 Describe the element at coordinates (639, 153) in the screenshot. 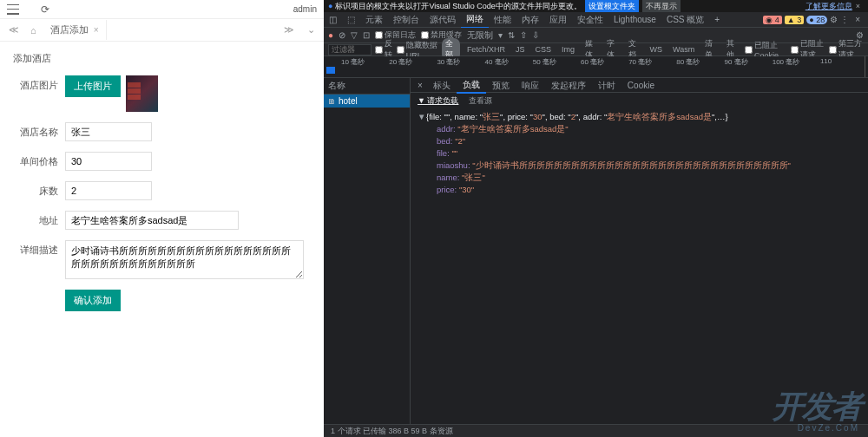

I see `json-view: ▼{file: "", name: "张三", price: "30", bed…` at that location.